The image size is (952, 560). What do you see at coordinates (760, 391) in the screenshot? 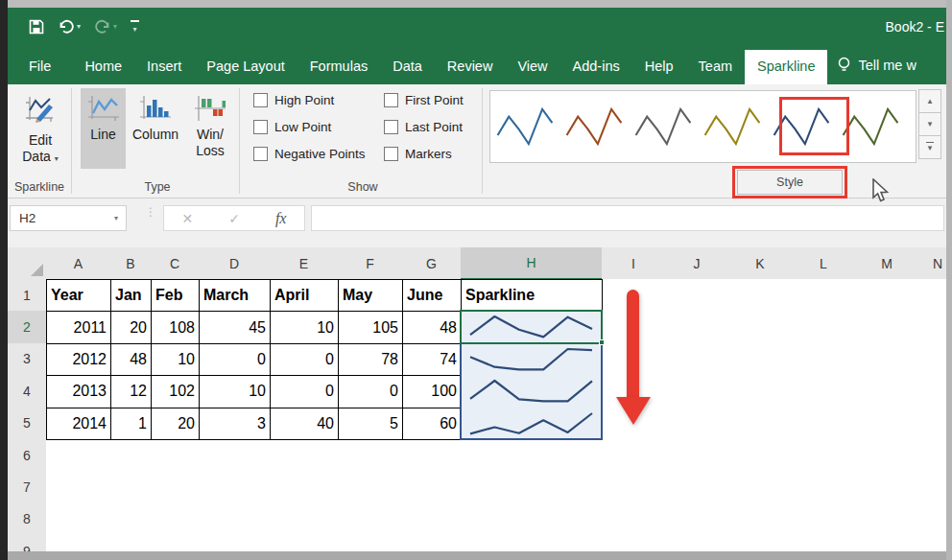
I see `cell-K4` at bounding box center [760, 391].